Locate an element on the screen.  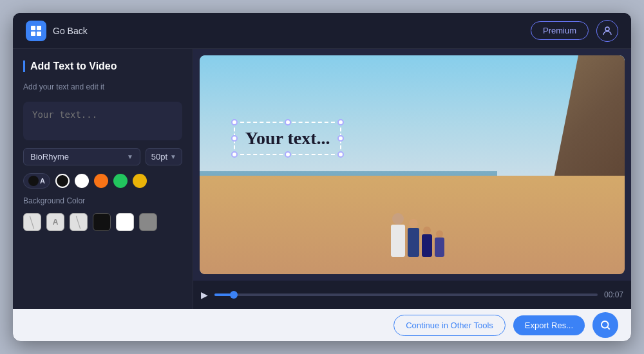
logo-icon is located at coordinates (36, 31).